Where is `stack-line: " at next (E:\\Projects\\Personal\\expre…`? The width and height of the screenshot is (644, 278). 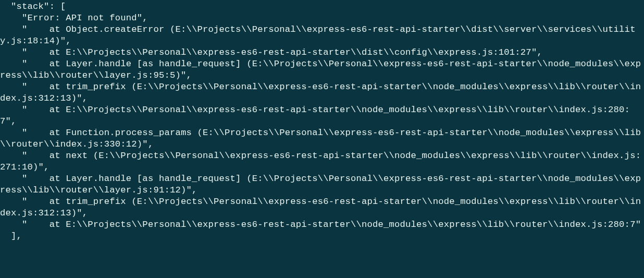
stack-line: " at next (E:\\Projects\\Personal\\expre… is located at coordinates (320, 162).